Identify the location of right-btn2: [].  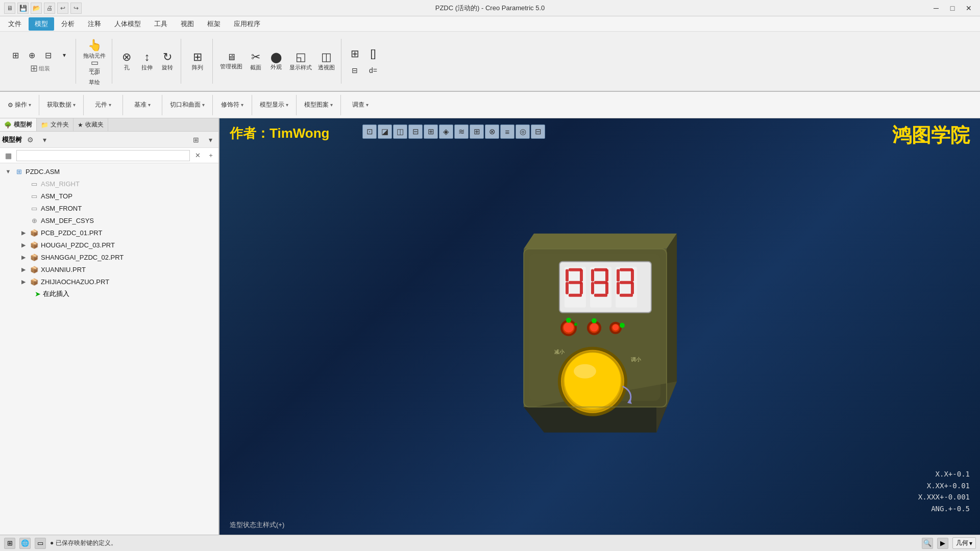
(373, 54).